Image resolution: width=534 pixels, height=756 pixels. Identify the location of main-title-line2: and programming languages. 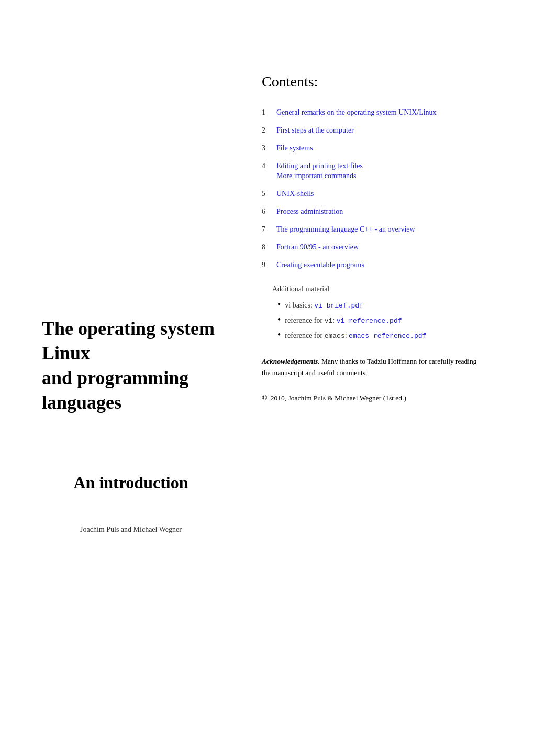
(131, 390).